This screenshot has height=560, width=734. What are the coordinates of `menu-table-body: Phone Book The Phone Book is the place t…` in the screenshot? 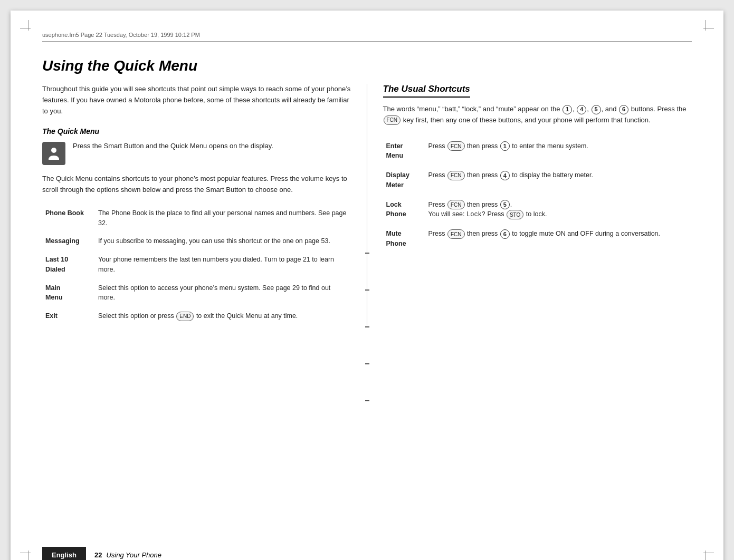 It's located at (197, 265).